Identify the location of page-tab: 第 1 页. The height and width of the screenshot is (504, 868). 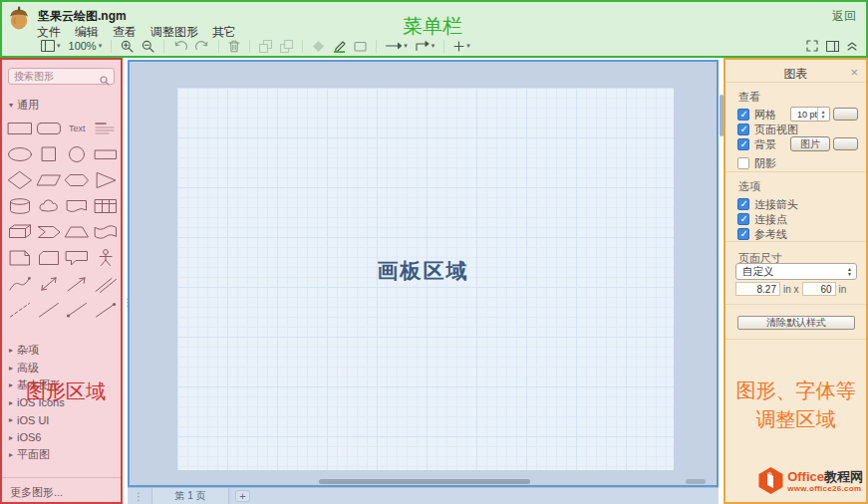
(190, 496).